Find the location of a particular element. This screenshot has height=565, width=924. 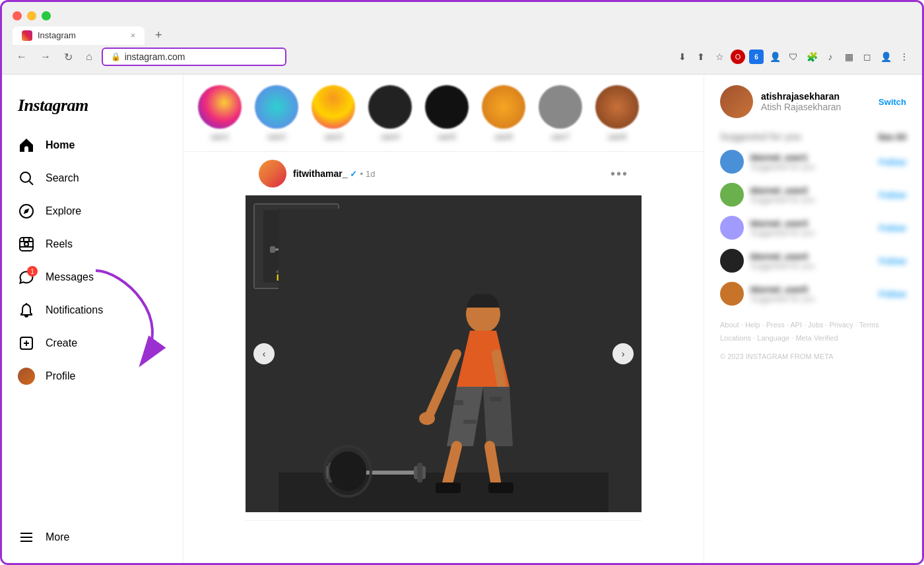

new-tab-button: + is located at coordinates (158, 36).